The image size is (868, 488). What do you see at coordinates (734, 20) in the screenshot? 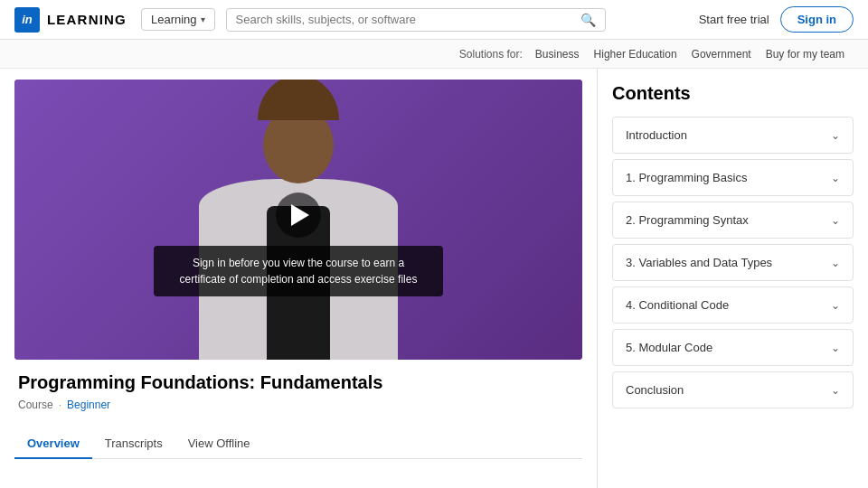
I see `start-free-trial-link: Start free trial` at bounding box center [734, 20].